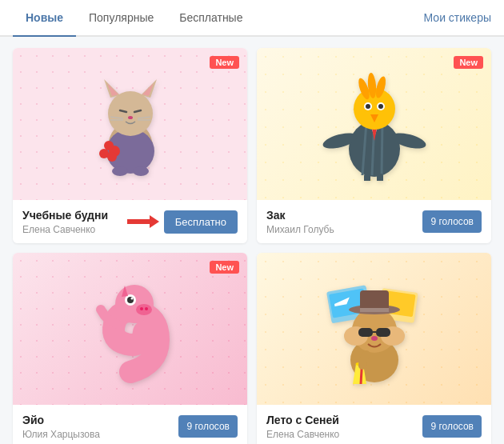  I want to click on tab-free: Бесплатные, so click(211, 18).